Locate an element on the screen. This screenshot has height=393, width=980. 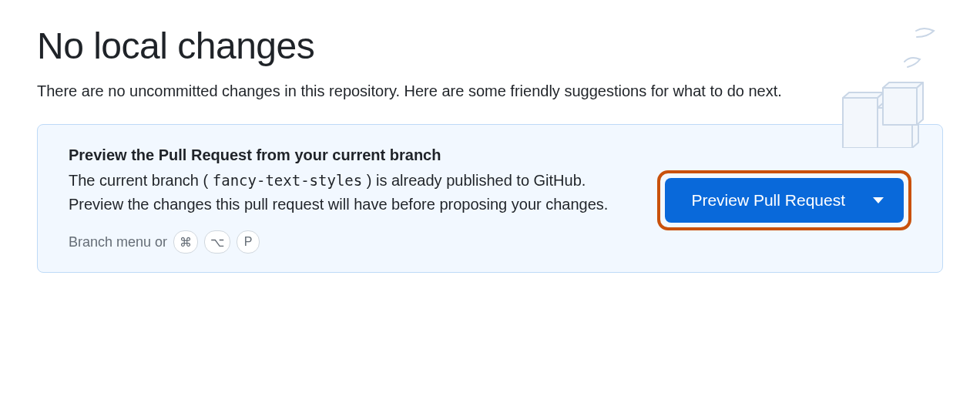
kbd-option-icon: ⌥ is located at coordinates (217, 242).